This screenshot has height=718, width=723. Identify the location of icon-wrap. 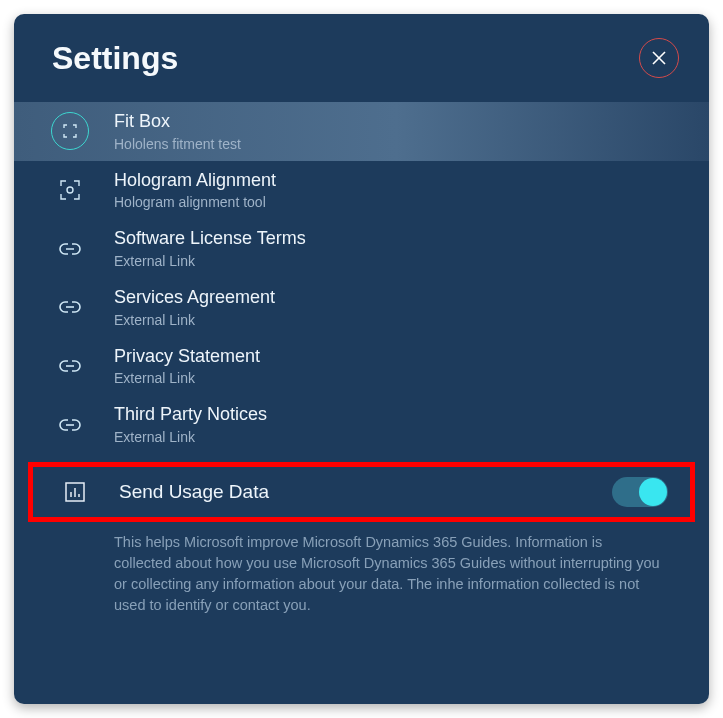
(70, 131).